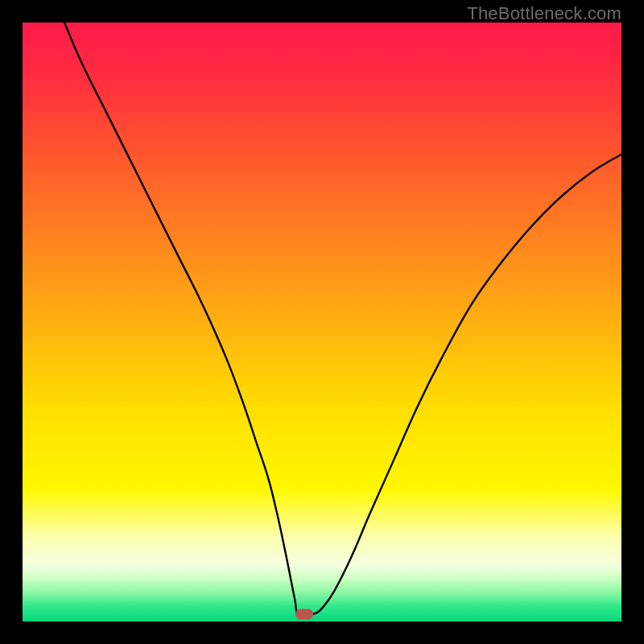 The image size is (644, 644). I want to click on optimal-point-marker, so click(304, 615).